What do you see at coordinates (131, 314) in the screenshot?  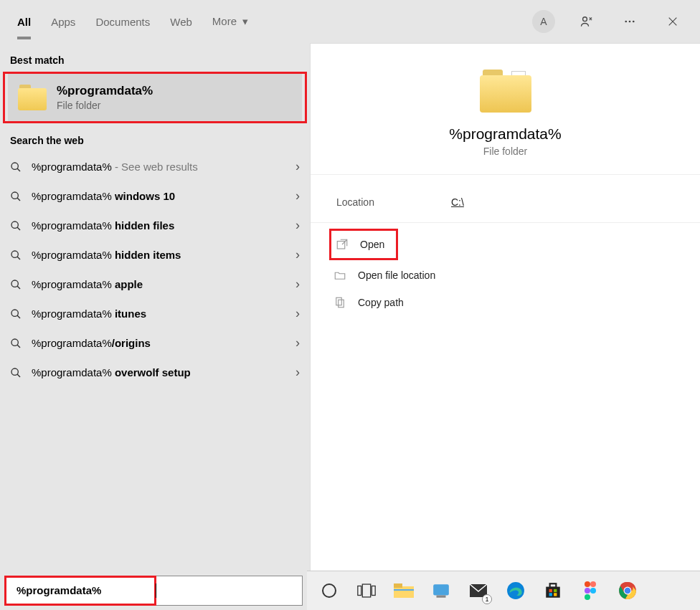 I see `web-result-suffix: itunes` at bounding box center [131, 314].